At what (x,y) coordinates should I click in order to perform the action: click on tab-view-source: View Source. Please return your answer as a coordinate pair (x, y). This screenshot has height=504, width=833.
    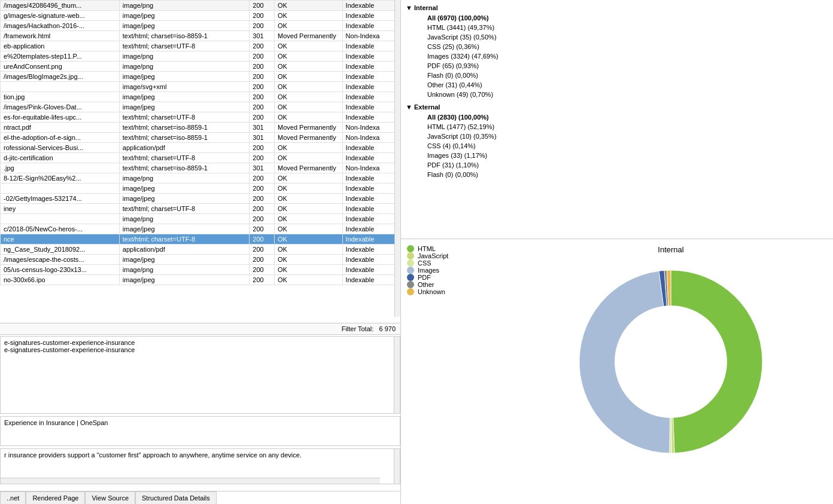
    Looking at the image, I should click on (110, 497).